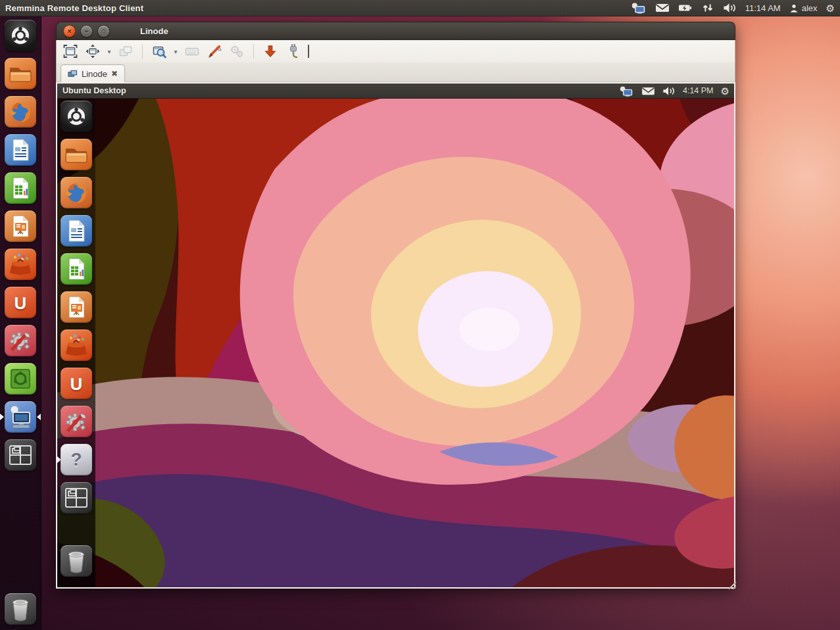 The width and height of the screenshot is (840, 630). Describe the element at coordinates (76, 345) in the screenshot. I see `remote-sidebar-item-software-center` at that location.